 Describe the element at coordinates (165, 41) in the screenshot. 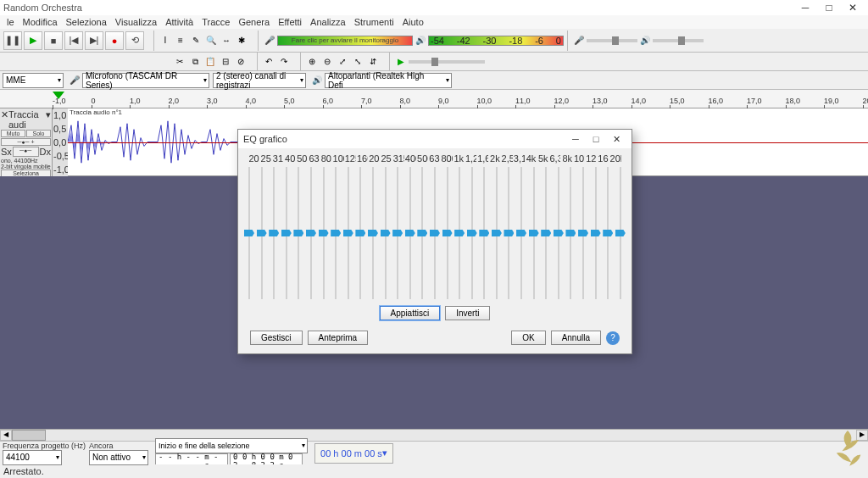

I see `select-tool-icon: I` at that location.